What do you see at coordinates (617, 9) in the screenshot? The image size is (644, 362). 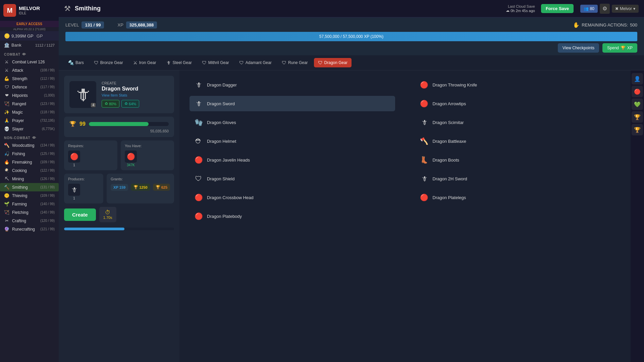 I see `user-icon: ✖` at bounding box center [617, 9].